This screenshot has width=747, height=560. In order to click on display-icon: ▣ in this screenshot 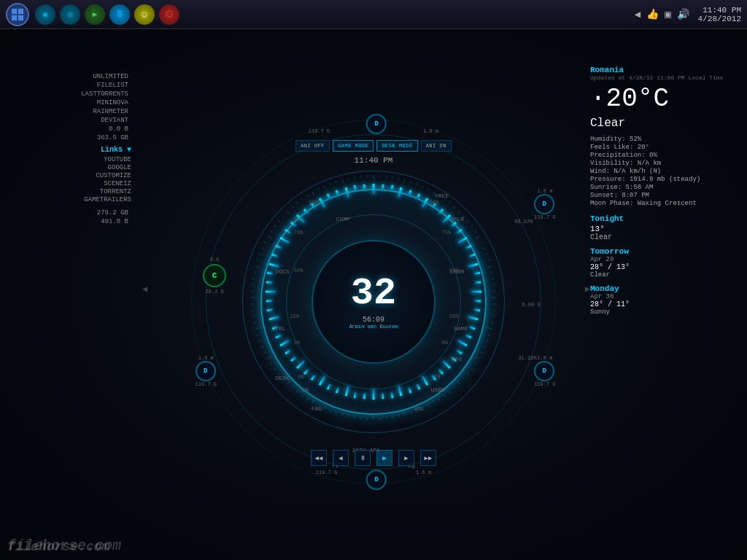, I will do `click(667, 15)`.